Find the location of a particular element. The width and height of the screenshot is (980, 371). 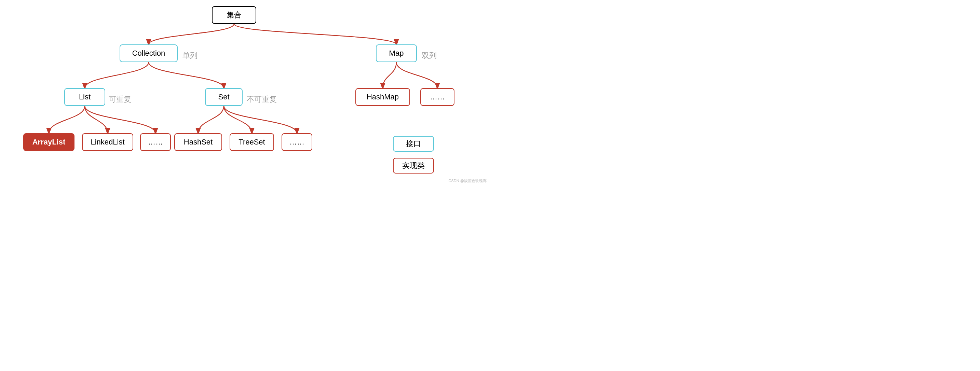

legend-impl: 实现类 is located at coordinates (414, 166).